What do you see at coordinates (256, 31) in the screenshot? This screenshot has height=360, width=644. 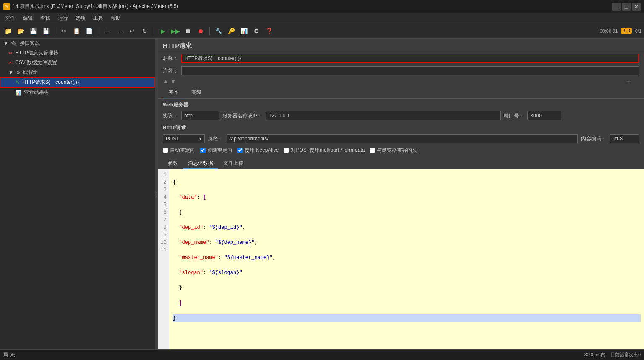 I see `toolbar-help: ⚙` at bounding box center [256, 31].